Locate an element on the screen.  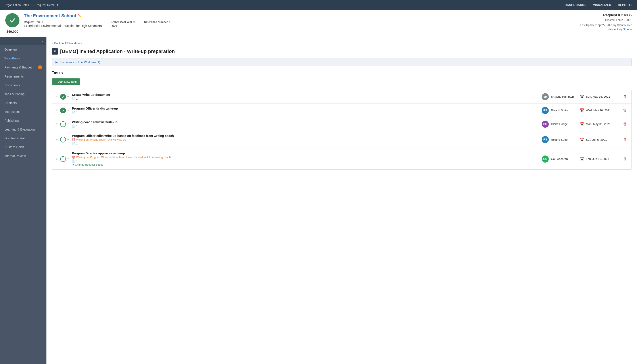
sidebar-item-tags: Tags & Coding is located at coordinates (23, 94).